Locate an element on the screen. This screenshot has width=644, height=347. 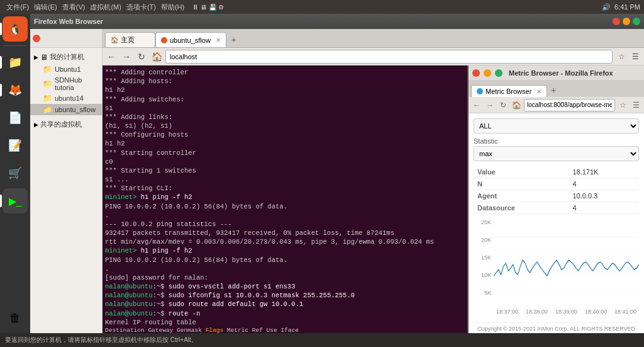
x-label-2: 18:38:00 is located at coordinates (537, 312).